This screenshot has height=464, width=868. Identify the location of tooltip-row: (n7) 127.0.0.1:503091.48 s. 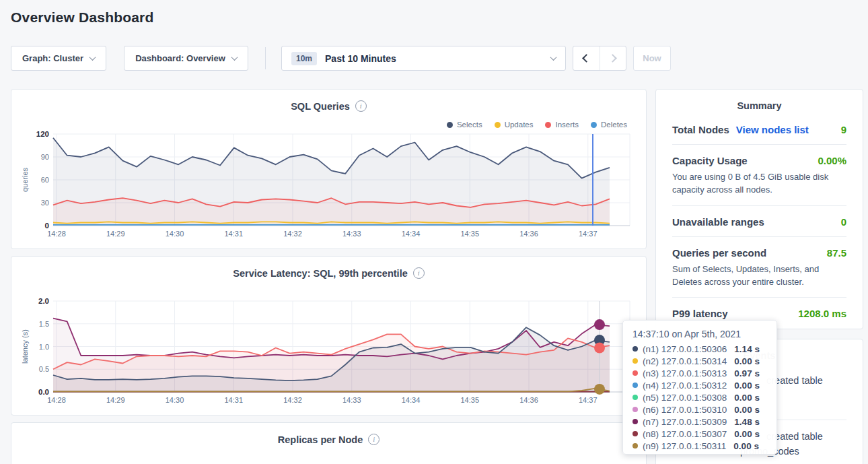
(700, 422).